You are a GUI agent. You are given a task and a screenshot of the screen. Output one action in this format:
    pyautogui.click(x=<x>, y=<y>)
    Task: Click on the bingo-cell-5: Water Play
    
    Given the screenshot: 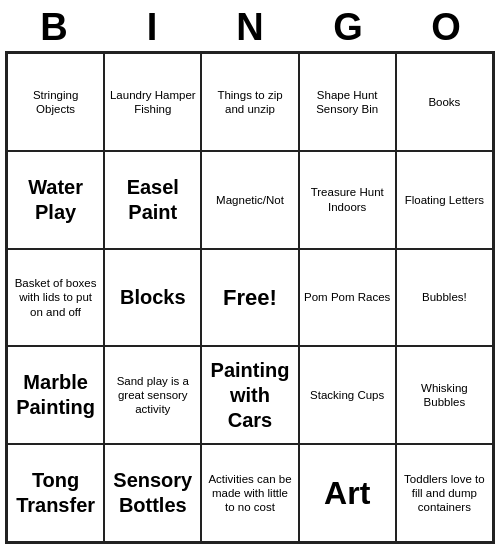 What is the action you would take?
    pyautogui.click(x=56, y=200)
    